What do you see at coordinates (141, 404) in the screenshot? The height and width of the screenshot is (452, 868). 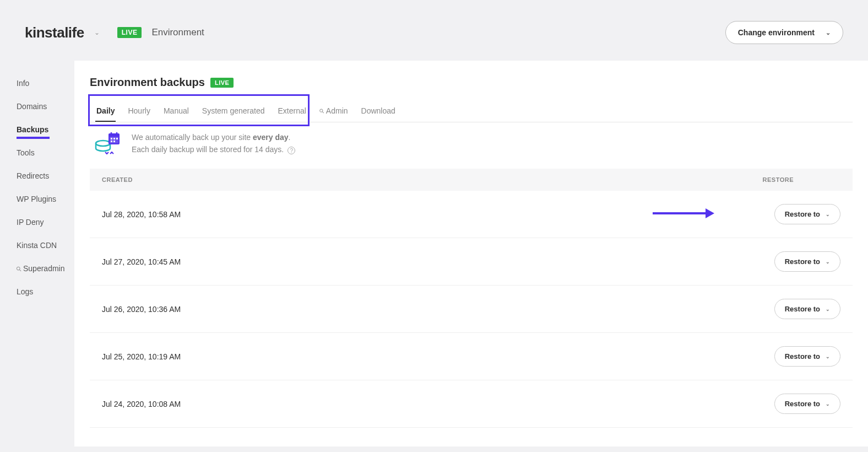 I see `backup-created-date: Jul 24, 2020, 10:08 AM` at bounding box center [141, 404].